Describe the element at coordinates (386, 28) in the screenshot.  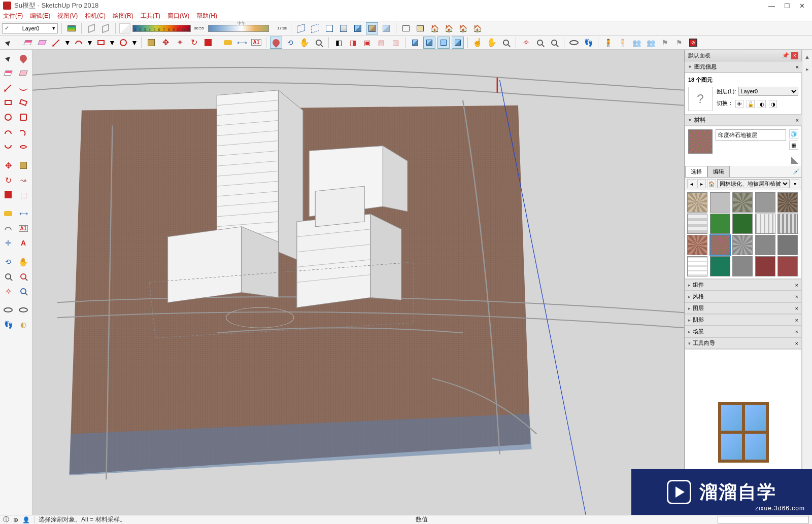
I see `view-xray-icon` at that location.